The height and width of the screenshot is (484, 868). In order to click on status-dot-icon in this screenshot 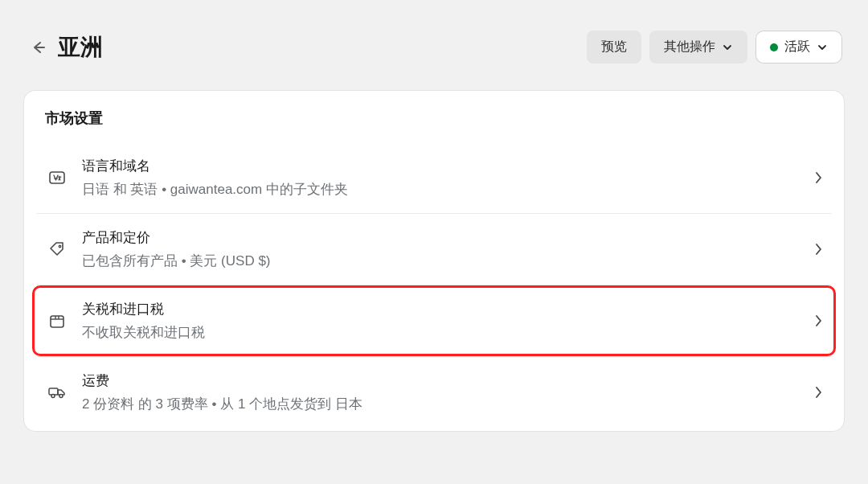, I will do `click(774, 47)`.